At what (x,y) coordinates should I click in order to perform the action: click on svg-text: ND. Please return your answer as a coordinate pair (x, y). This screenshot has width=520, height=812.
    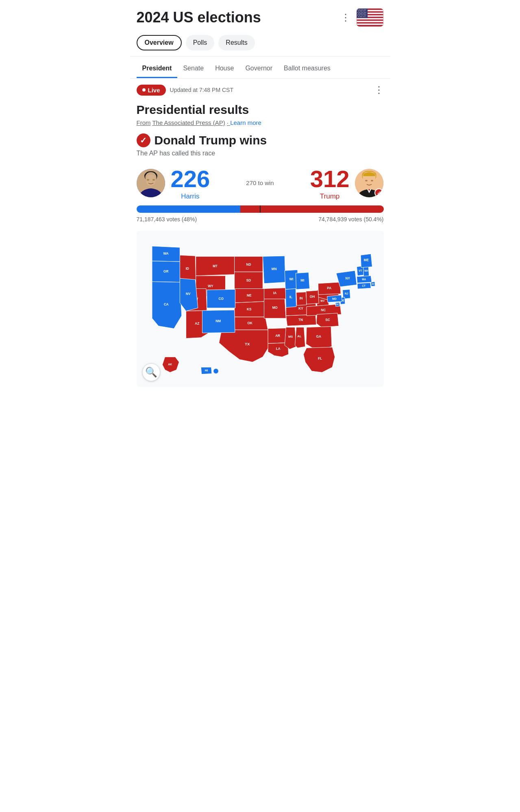
    Looking at the image, I should click on (248, 264).